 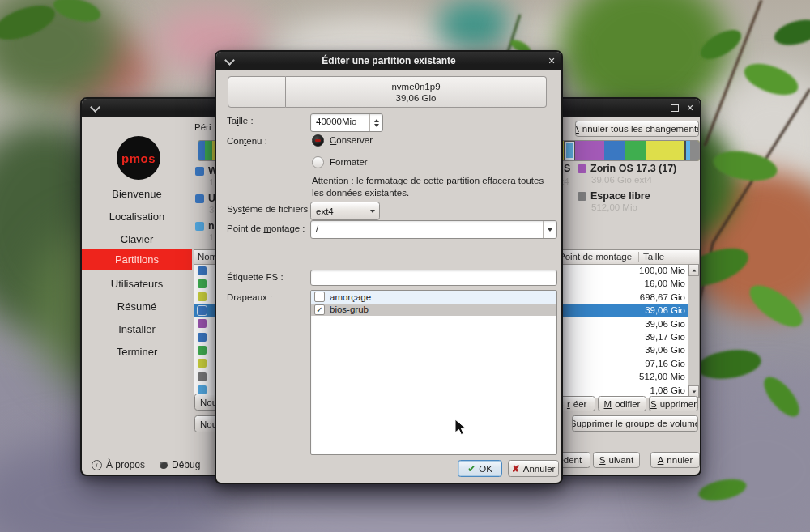 What do you see at coordinates (318, 141) in the screenshot?
I see `keep-radio` at bounding box center [318, 141].